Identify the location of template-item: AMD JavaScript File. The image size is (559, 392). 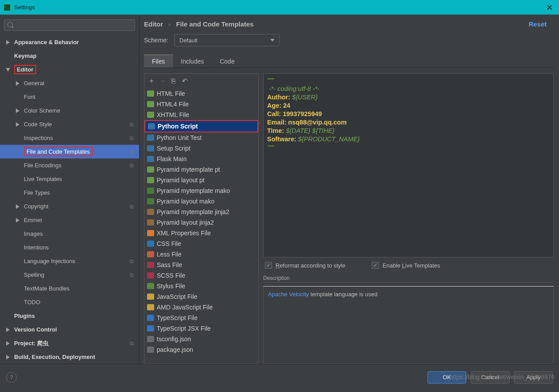
(201, 307).